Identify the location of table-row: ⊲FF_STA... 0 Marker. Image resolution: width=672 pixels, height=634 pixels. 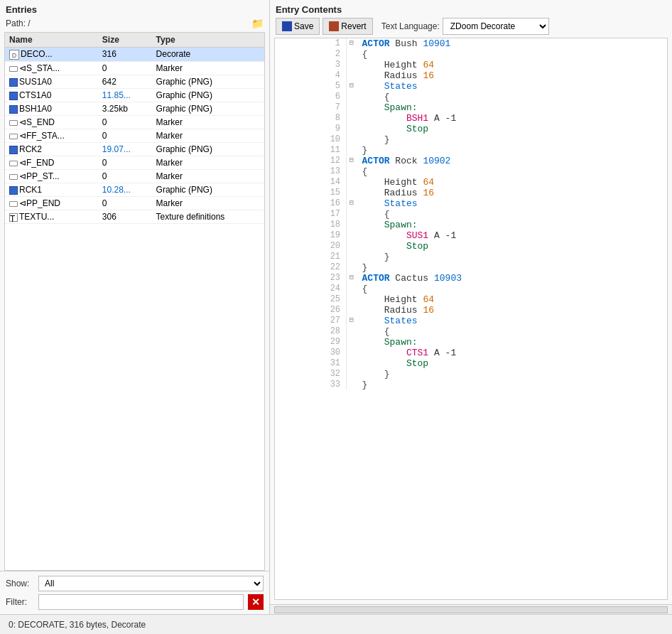
(135, 135).